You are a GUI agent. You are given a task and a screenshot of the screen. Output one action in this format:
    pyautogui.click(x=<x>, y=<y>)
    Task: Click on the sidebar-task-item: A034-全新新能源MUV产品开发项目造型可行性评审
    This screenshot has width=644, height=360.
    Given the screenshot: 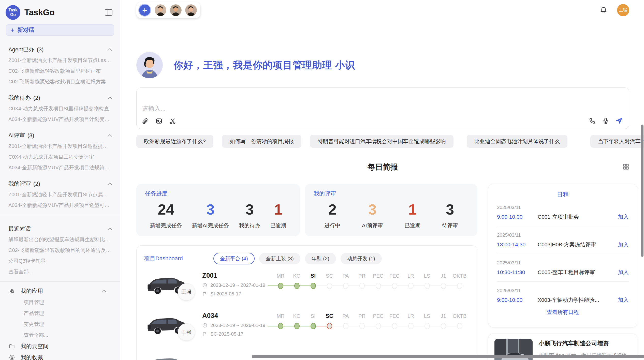 What is the action you would take?
    pyautogui.click(x=61, y=205)
    